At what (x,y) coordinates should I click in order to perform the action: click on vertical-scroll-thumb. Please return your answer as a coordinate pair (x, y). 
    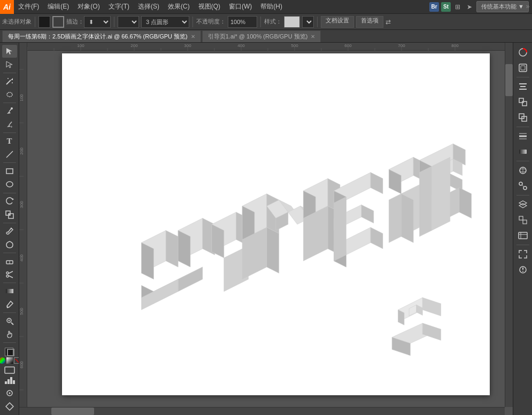
    Looking at the image, I should click on (509, 80).